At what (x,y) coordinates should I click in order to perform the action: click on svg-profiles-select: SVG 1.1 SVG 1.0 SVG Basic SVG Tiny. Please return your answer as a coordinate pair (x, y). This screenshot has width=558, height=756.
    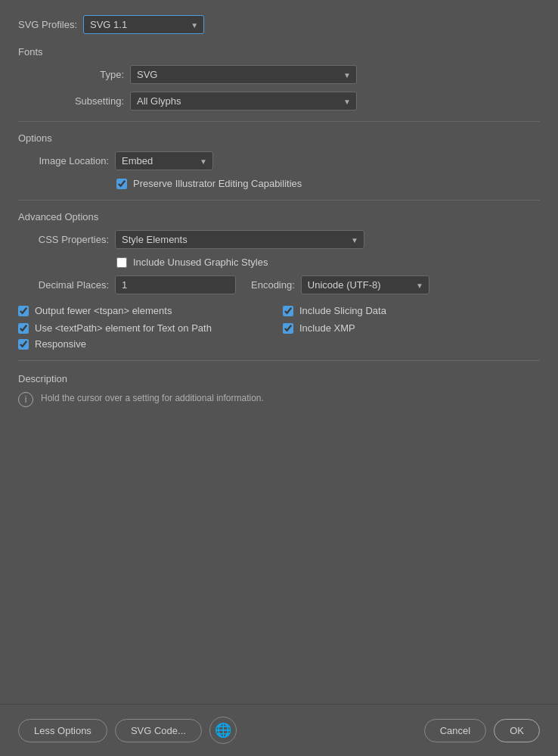
    Looking at the image, I should click on (144, 24).